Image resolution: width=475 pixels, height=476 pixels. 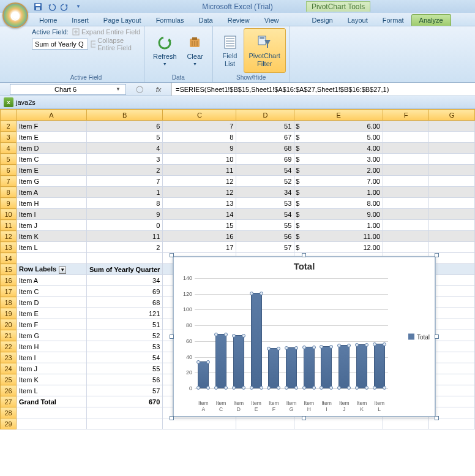 What do you see at coordinates (51, 7) in the screenshot?
I see `undo-icon` at bounding box center [51, 7].